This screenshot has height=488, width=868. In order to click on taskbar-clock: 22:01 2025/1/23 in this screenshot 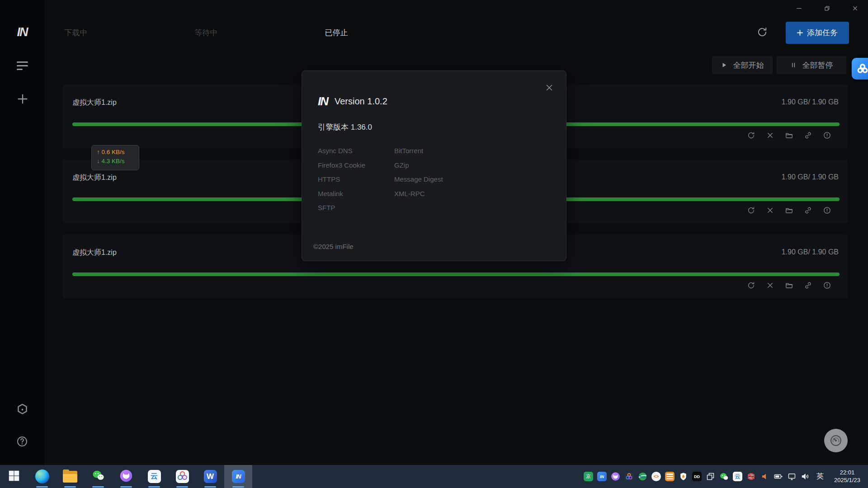, I will do `click(847, 476)`.